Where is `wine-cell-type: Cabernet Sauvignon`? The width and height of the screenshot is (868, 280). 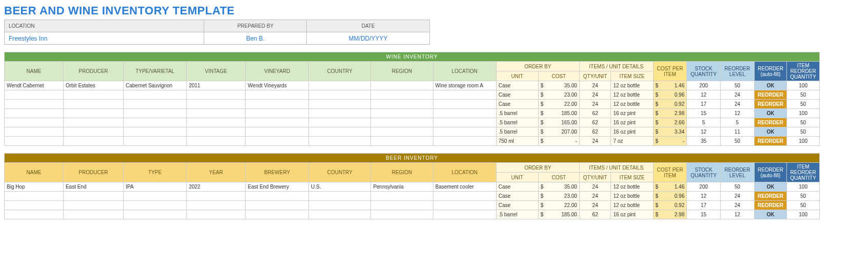 wine-cell-type: Cabernet Sauvignon is located at coordinates (155, 86).